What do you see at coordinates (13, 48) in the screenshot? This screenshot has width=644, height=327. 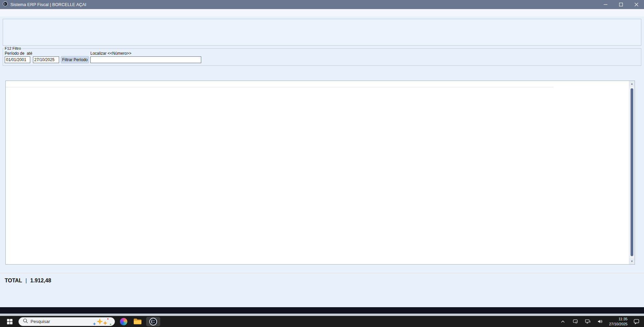 I see `filter-legend: F12 Filtro` at bounding box center [13, 48].